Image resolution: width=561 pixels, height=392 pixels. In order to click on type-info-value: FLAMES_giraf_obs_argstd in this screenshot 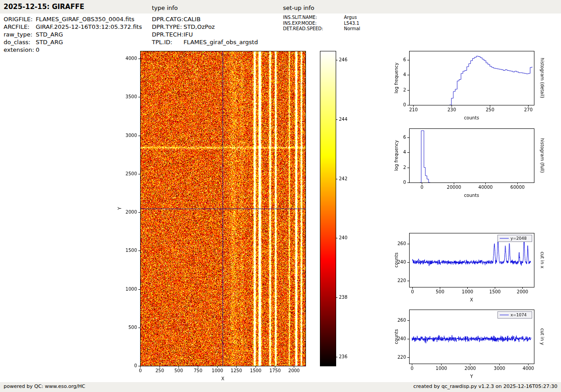, I will do `click(221, 42)`.